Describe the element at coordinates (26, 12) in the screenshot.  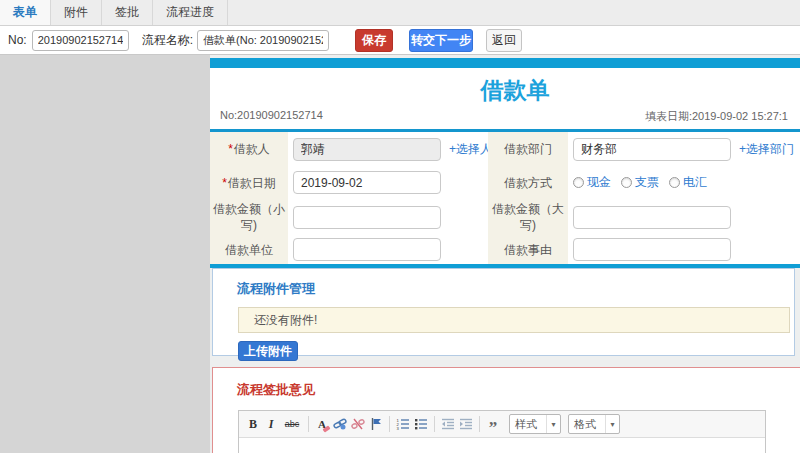
I see `tab-form: 表单` at that location.